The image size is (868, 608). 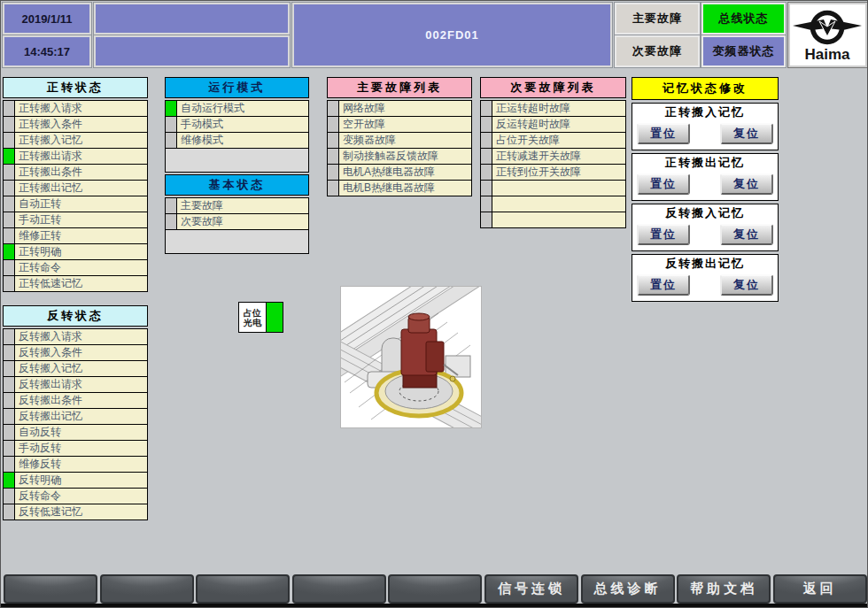 I want to click on status-row: 维修反转, so click(x=75, y=465).